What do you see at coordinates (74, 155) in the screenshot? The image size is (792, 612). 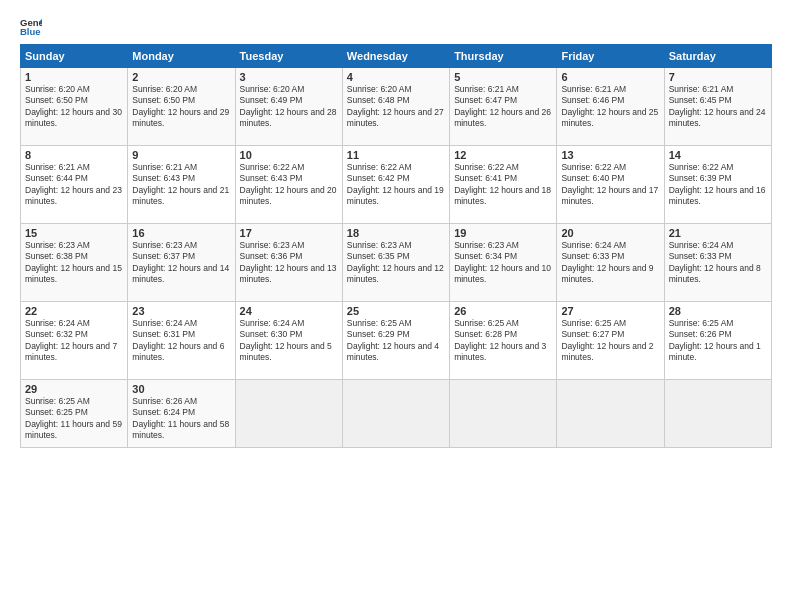 I see `day-number: 8` at bounding box center [74, 155].